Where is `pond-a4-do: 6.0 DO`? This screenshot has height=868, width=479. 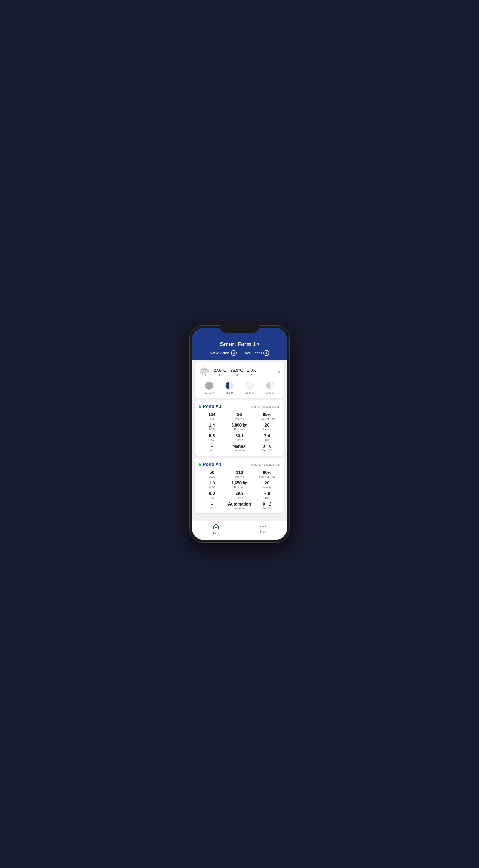 pond-a4-do: 6.0 DO is located at coordinates (212, 495).